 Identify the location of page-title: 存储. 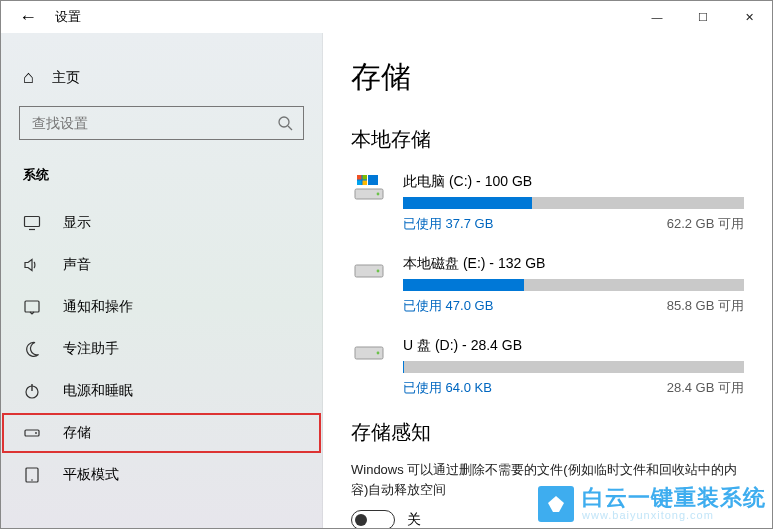
(548, 78).